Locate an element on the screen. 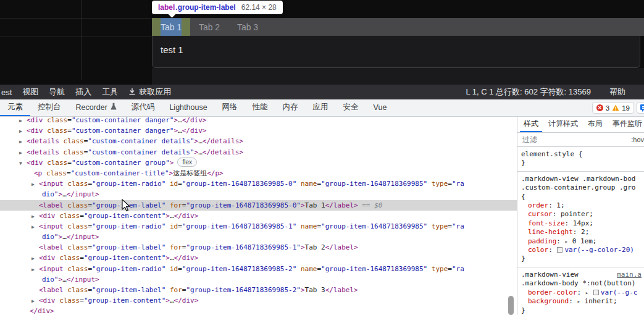 This screenshot has height=315, width=644. devtools-tab-Vue: Vue is located at coordinates (380, 107).